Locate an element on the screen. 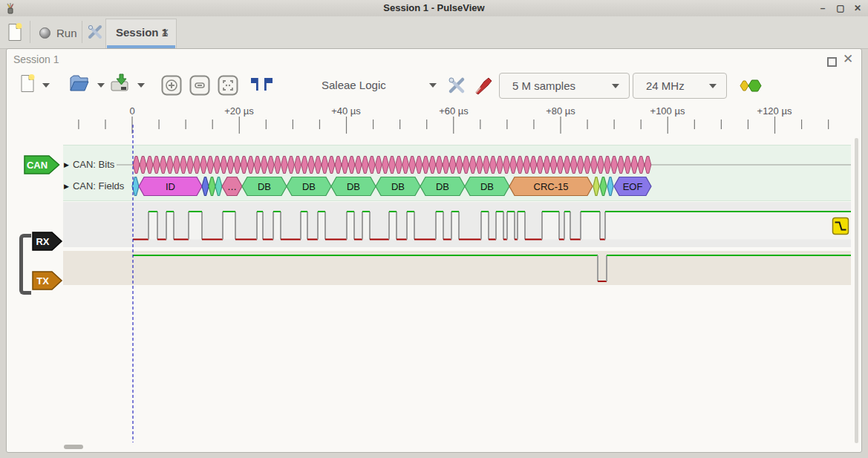 Image resolution: width=868 pixels, height=458 pixels. open-file-icon is located at coordinates (79, 83).